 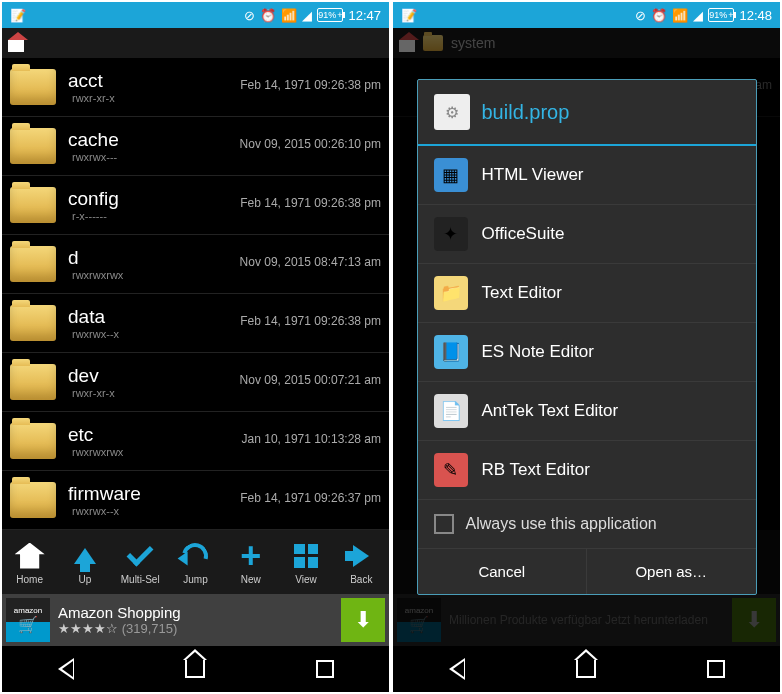 What do you see at coordinates (310, 262) in the screenshot?
I see `file-date: Nov 09, 2015 08:47:13 am` at bounding box center [310, 262].